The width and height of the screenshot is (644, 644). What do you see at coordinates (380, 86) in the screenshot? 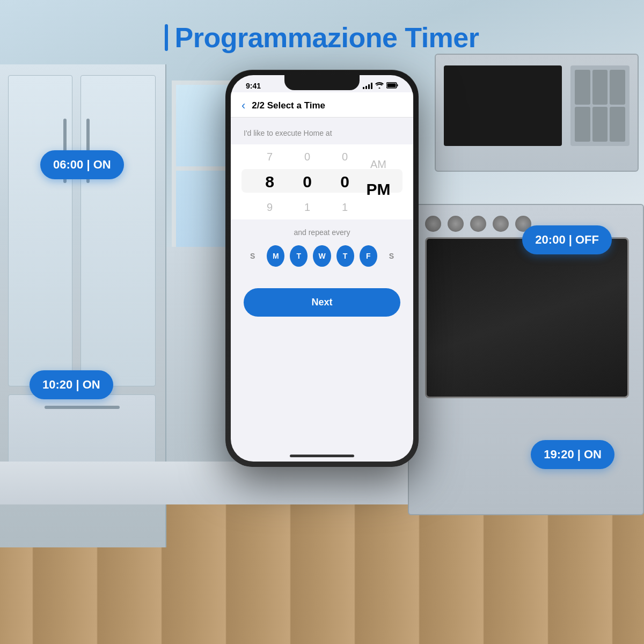
I see `status-icons` at bounding box center [380, 86].